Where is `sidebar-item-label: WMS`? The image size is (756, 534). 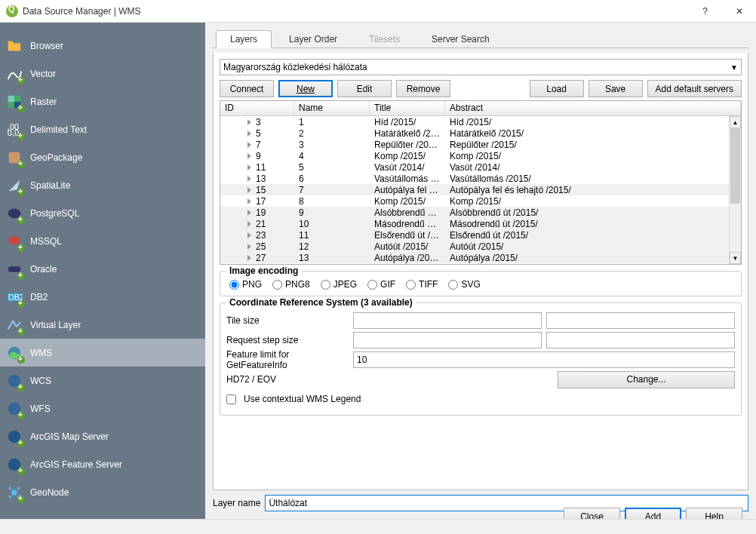
sidebar-item-label: WMS is located at coordinates (41, 353).